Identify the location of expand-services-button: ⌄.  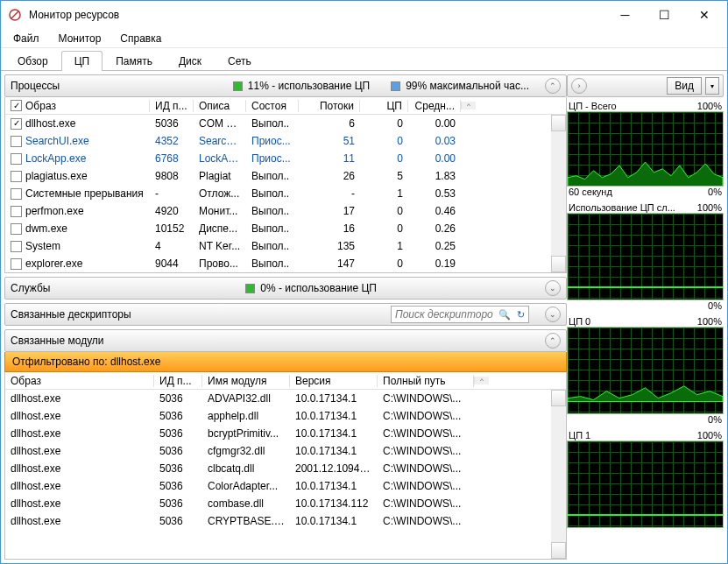
(553, 288).